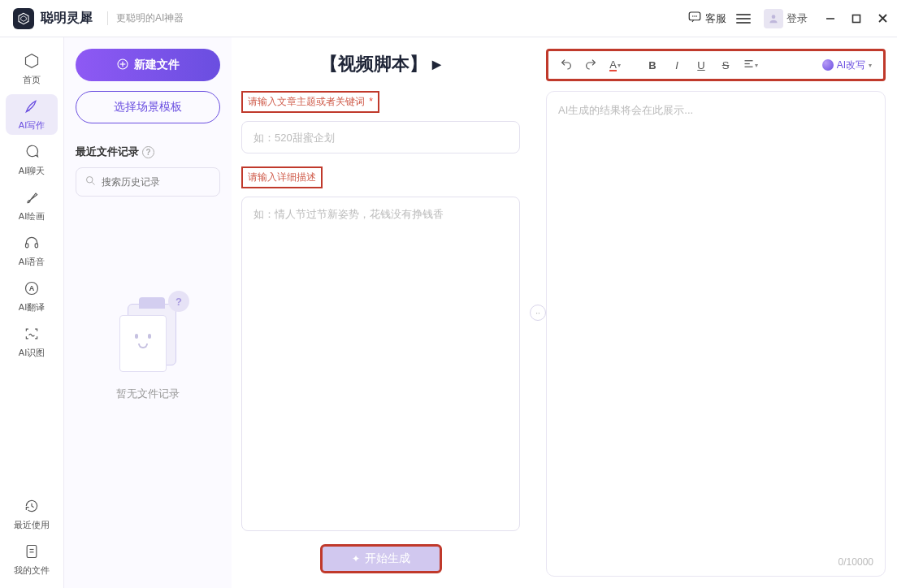  What do you see at coordinates (707, 19) in the screenshot?
I see `customer-service-button: 客服` at bounding box center [707, 19].